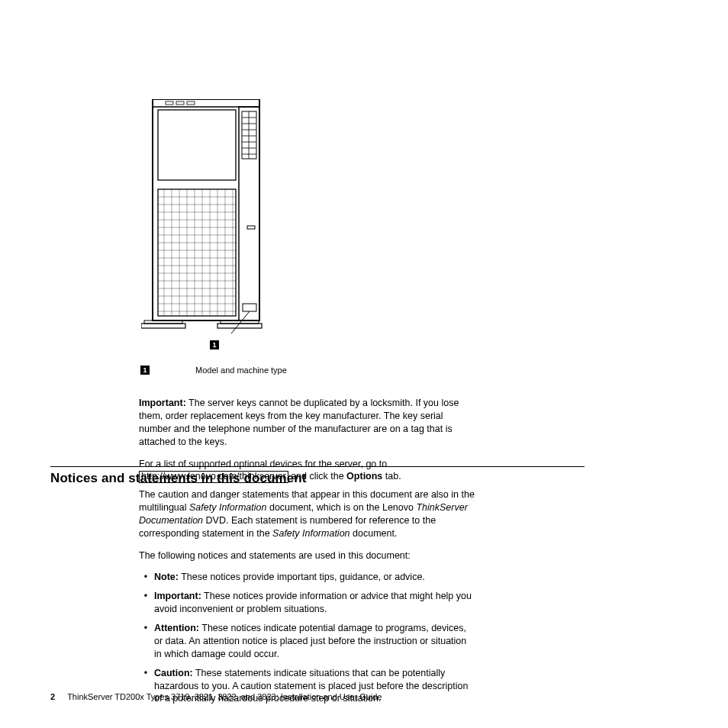 This screenshot has width=728, height=728. Describe the element at coordinates (299, 423) in the screenshot. I see `important-text: The server keys cannot be duplicated by …` at that location.